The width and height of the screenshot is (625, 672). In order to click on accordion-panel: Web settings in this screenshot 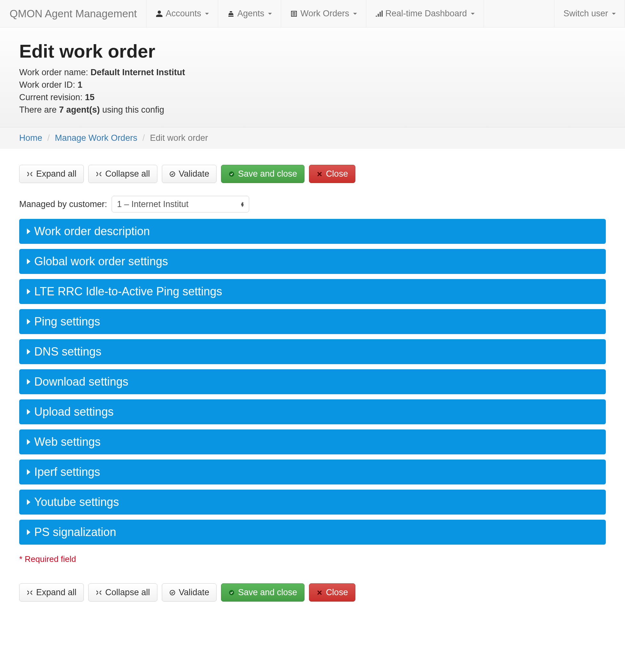, I will do `click(312, 442)`.